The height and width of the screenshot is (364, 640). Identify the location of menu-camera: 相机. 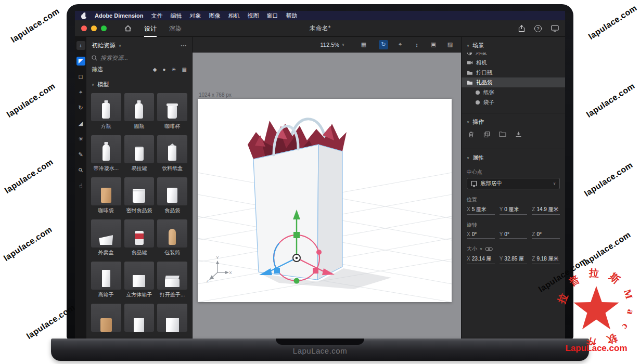
(234, 16).